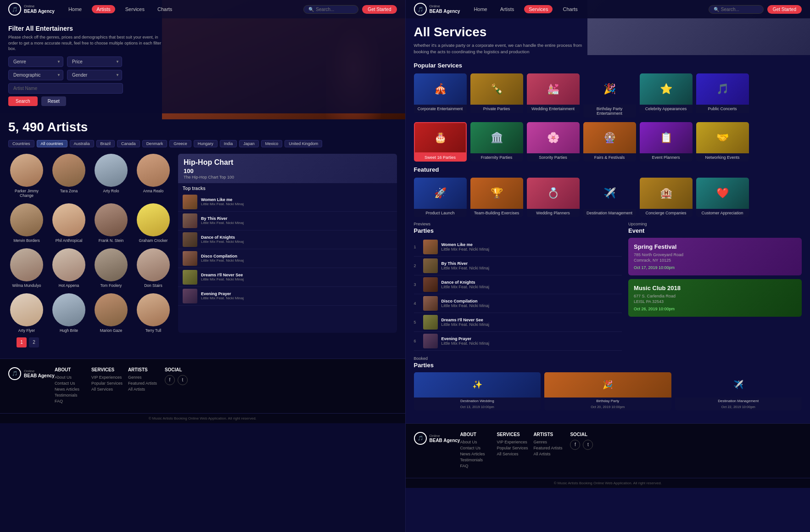  Describe the element at coordinates (82, 144) in the screenshot. I see `tag-australia: Australia` at that location.